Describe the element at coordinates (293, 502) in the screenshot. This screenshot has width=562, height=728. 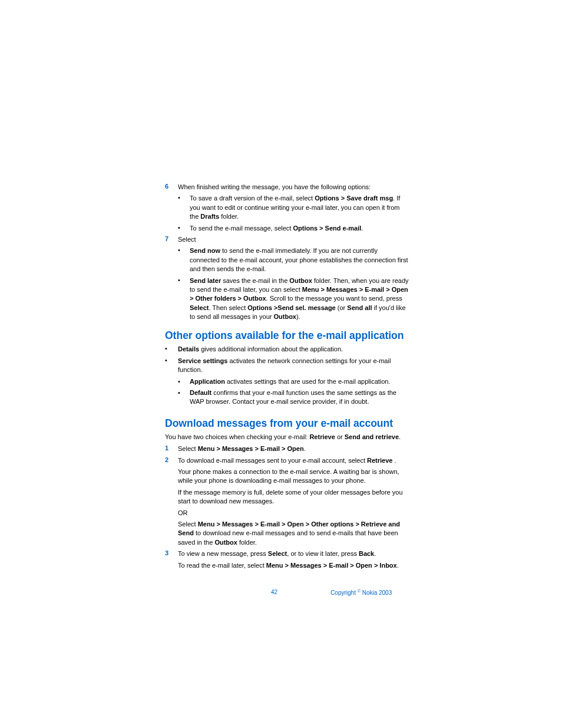
I see `step-text: To download e-mail messages sent to your…` at that location.